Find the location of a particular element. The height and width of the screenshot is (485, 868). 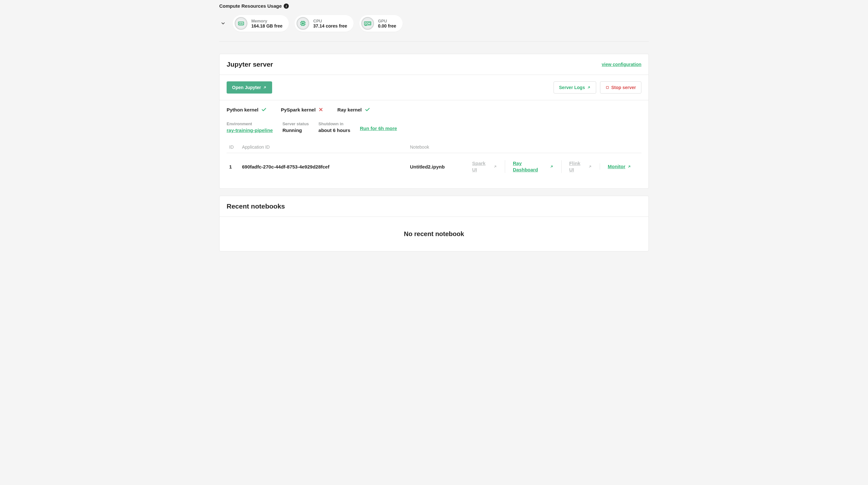

memory-label: Memory is located at coordinates (267, 21).